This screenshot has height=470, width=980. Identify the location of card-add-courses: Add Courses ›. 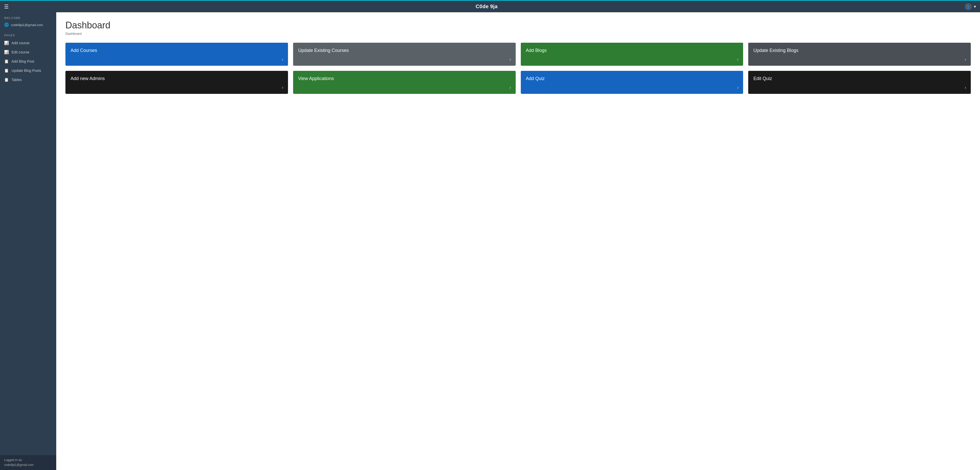
(177, 54).